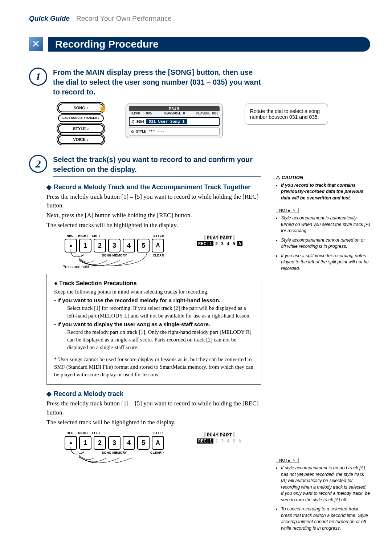 This screenshot has height=542, width=392. I want to click on kb-label-style-b: STYLE, so click(159, 433).